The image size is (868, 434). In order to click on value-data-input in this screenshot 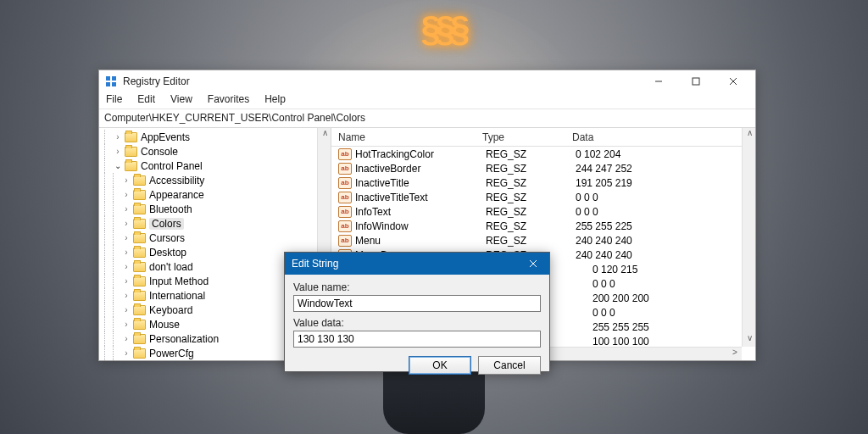, I will do `click(417, 339)`.